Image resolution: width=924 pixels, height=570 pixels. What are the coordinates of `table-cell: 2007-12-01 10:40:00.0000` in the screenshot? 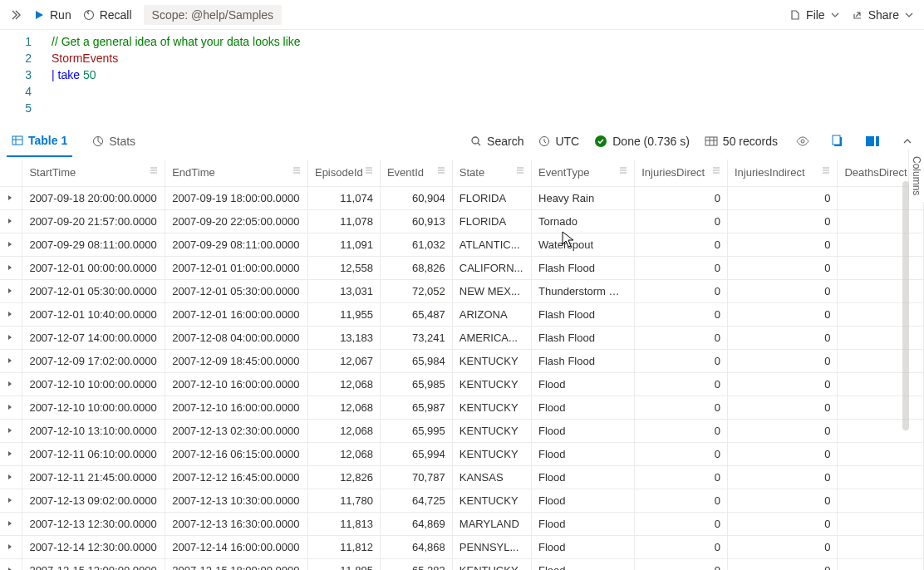 It's located at (94, 314).